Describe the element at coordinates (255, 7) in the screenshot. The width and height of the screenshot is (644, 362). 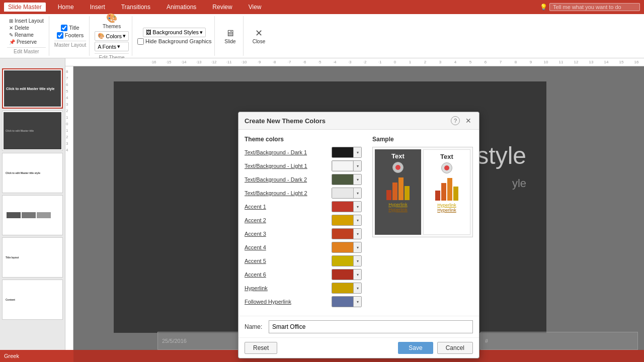
I see `tab-view: View` at that location.